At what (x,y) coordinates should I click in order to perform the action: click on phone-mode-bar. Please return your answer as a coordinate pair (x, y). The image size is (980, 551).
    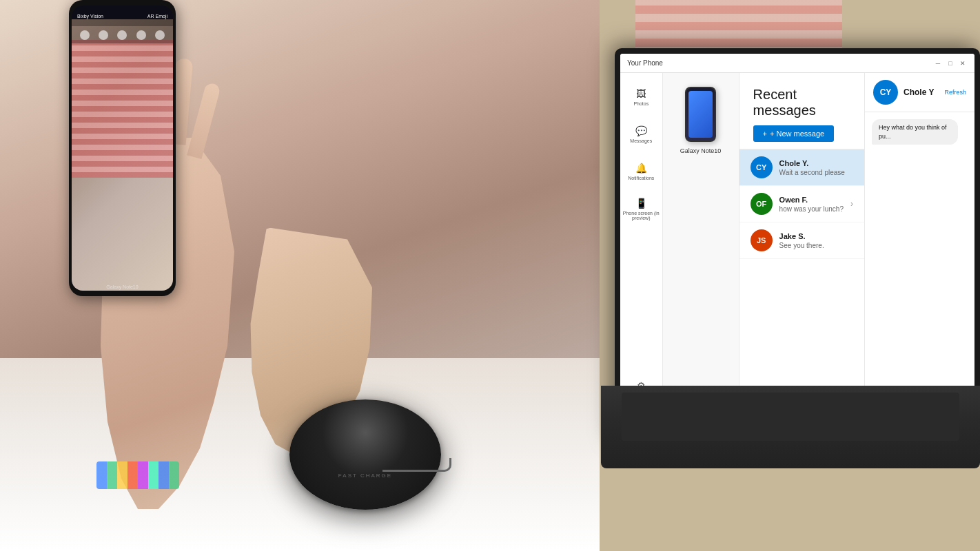
    Looking at the image, I should click on (123, 34).